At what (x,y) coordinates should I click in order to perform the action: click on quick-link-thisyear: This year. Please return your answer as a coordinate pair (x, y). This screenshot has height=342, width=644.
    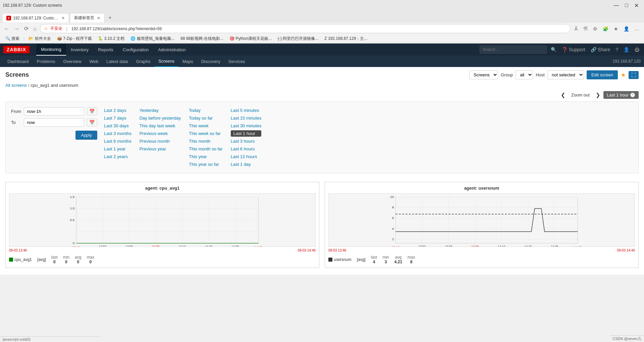
    Looking at the image, I should click on (206, 157).